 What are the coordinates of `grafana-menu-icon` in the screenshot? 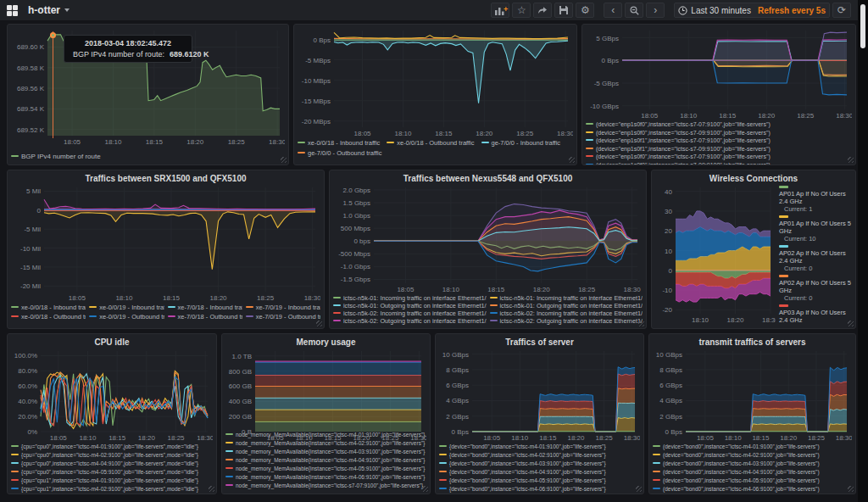 It's located at (12, 10).